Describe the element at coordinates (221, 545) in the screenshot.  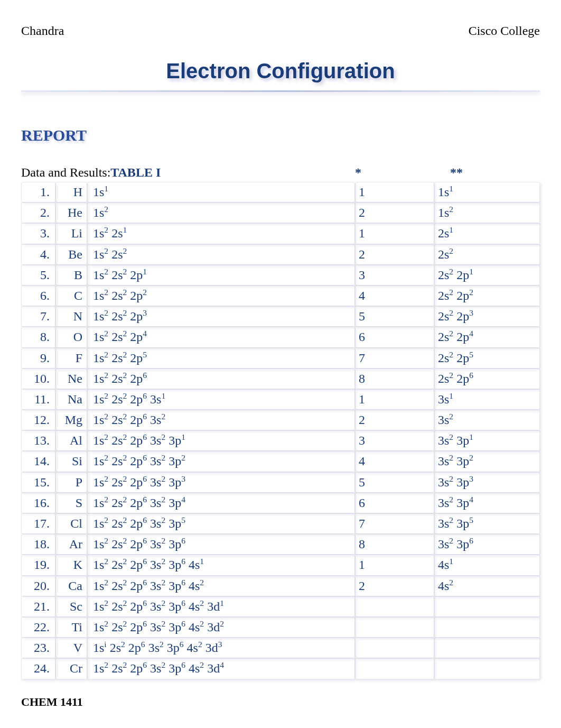
I see `electron-configuration: 1s2 2s2 2p6 3s2 3p6` at that location.